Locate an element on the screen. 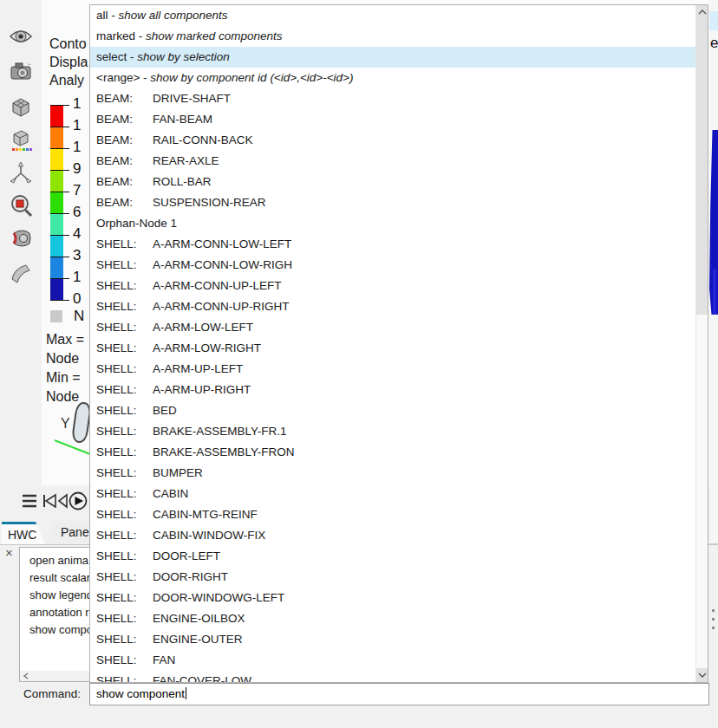  dropdown-component-item: BEAM:ROLL-BAR is located at coordinates (394, 182).